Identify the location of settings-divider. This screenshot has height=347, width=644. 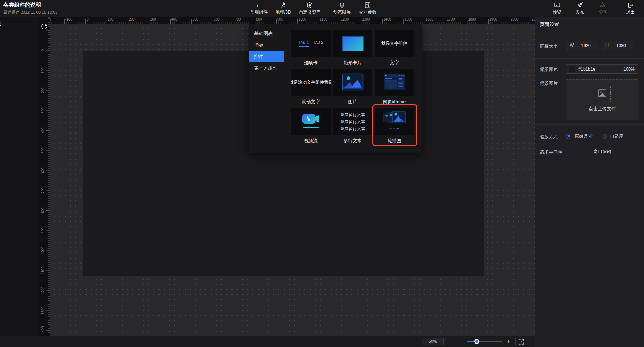
(589, 35).